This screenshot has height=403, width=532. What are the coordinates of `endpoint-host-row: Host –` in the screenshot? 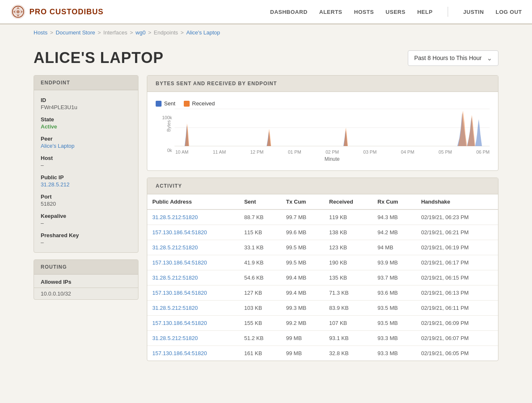 It's located at (86, 162).